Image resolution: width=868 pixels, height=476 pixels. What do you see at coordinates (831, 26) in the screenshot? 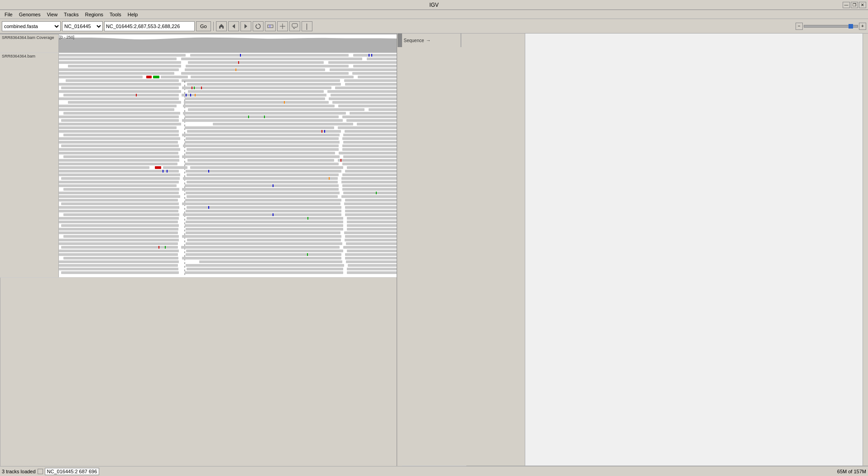
I see `zoom-slider-track` at bounding box center [831, 26].